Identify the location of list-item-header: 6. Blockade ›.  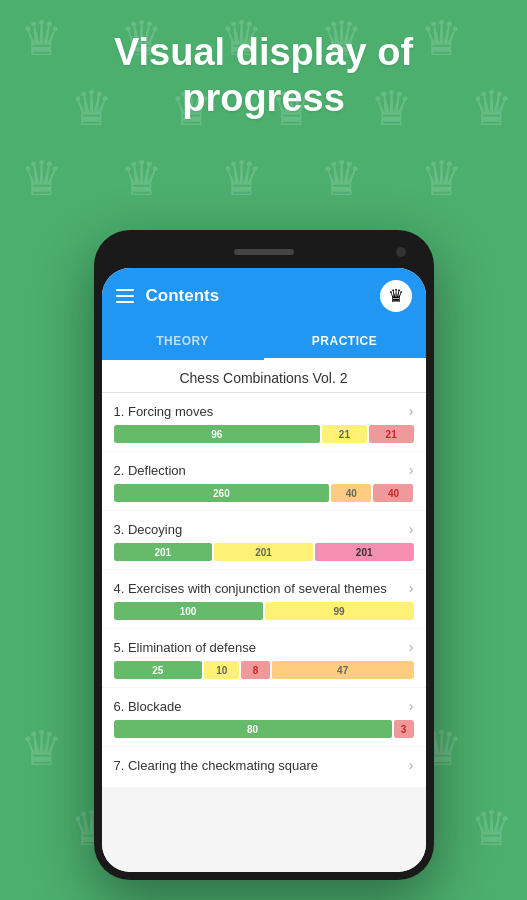
(264, 706).